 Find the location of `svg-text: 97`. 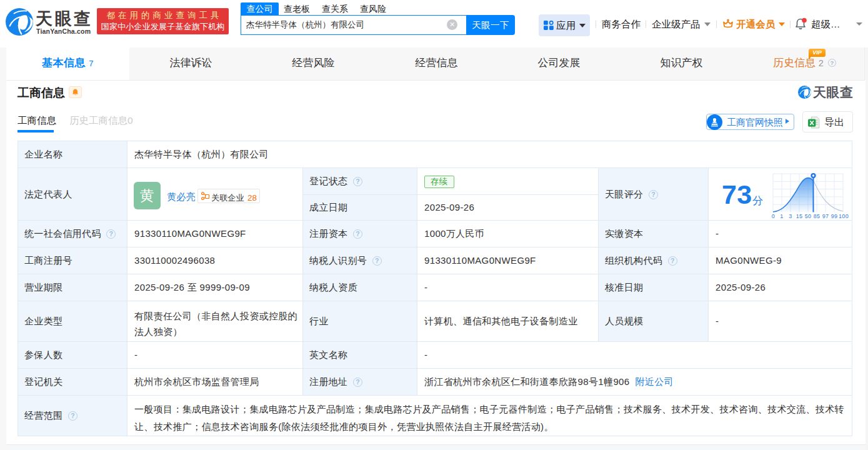

svg-text: 97 is located at coordinates (826, 216).